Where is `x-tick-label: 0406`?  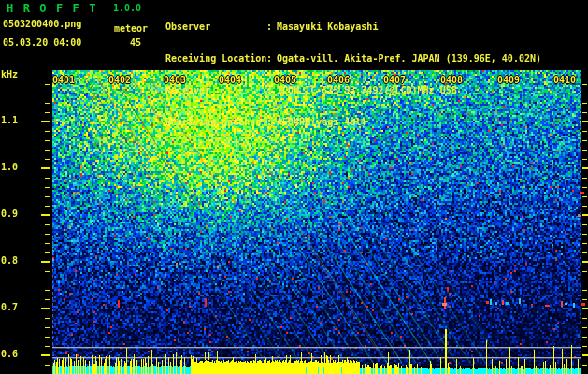
x-tick-label: 0406 is located at coordinates (338, 80).